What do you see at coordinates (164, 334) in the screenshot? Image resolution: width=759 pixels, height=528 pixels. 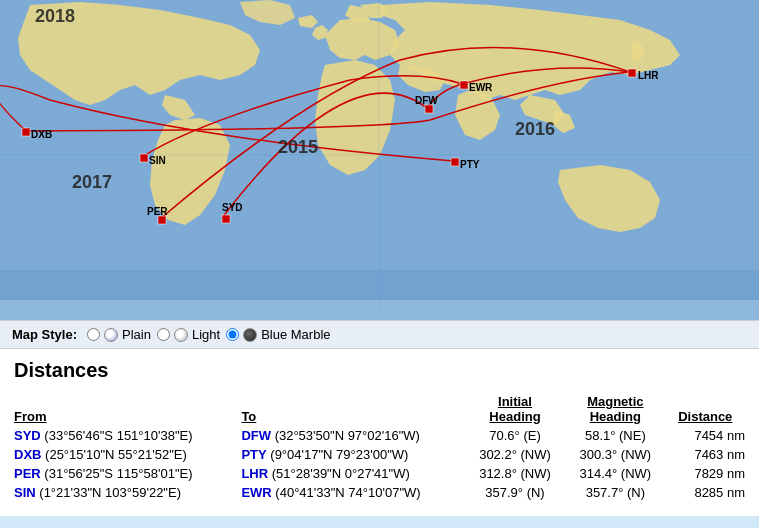 I see `style-light-radio` at bounding box center [164, 334].